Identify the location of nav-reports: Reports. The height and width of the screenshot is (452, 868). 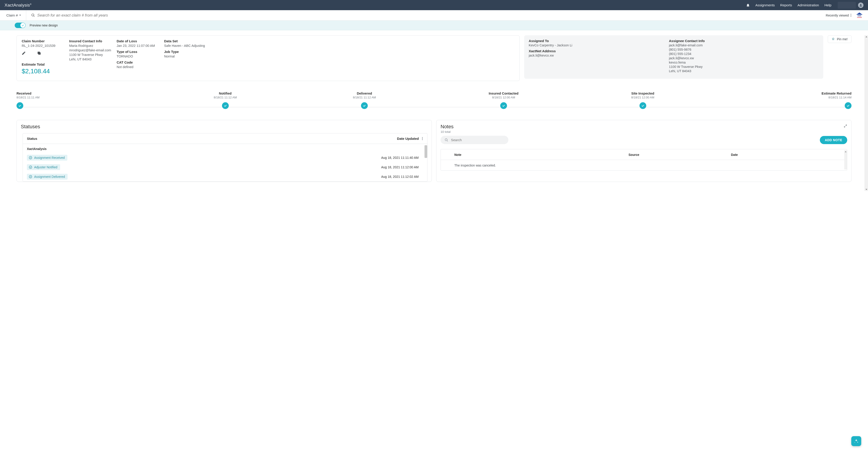
(786, 5).